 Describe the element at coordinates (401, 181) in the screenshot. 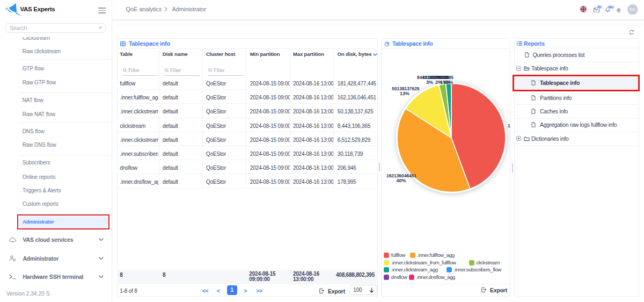

I see `svg-text: 40%` at that location.